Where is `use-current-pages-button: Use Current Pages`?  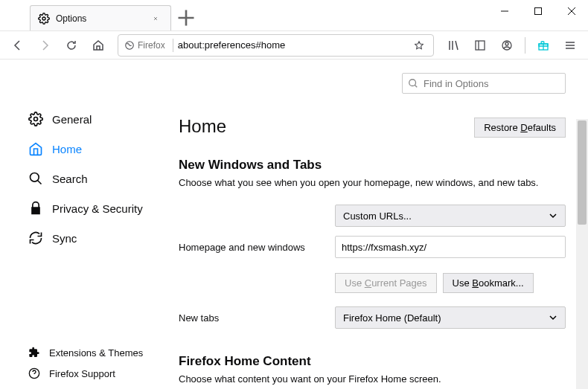
use-current-pages-button: Use Current Pages is located at coordinates (386, 283).